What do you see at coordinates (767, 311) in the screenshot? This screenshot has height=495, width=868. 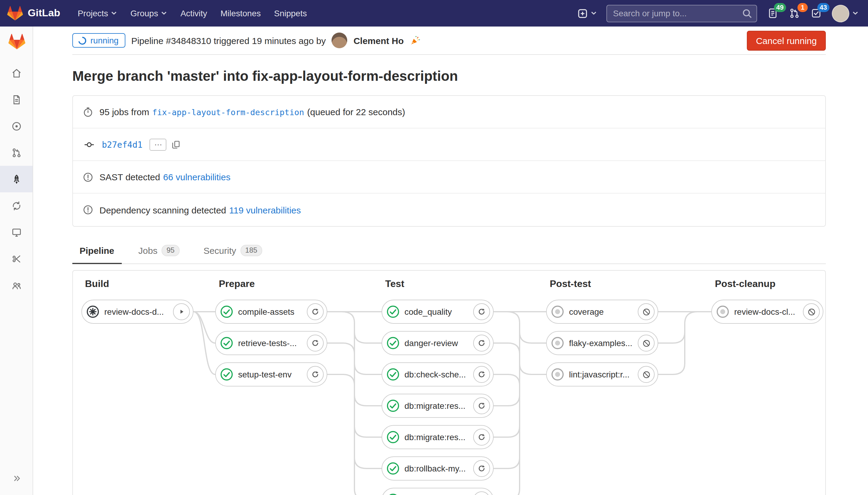 I see `job-pill: review-docs-cl...` at bounding box center [767, 311].